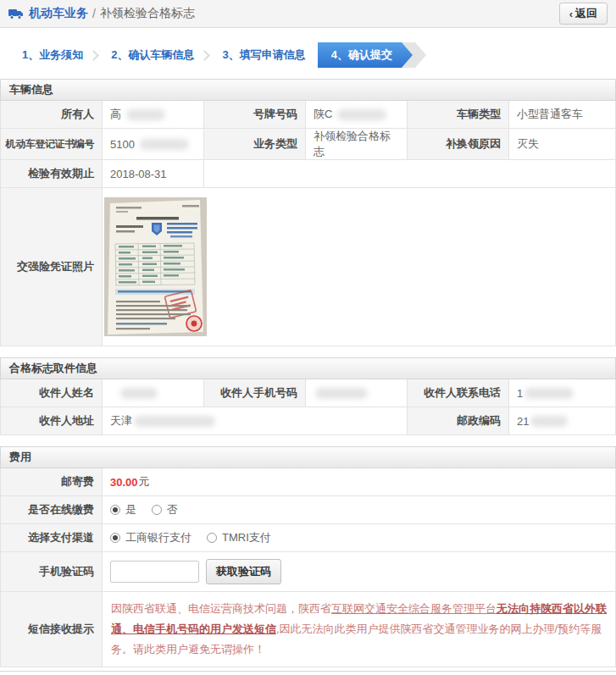  Describe the element at coordinates (153, 393) in the screenshot. I see `recipient-name-value` at that location.